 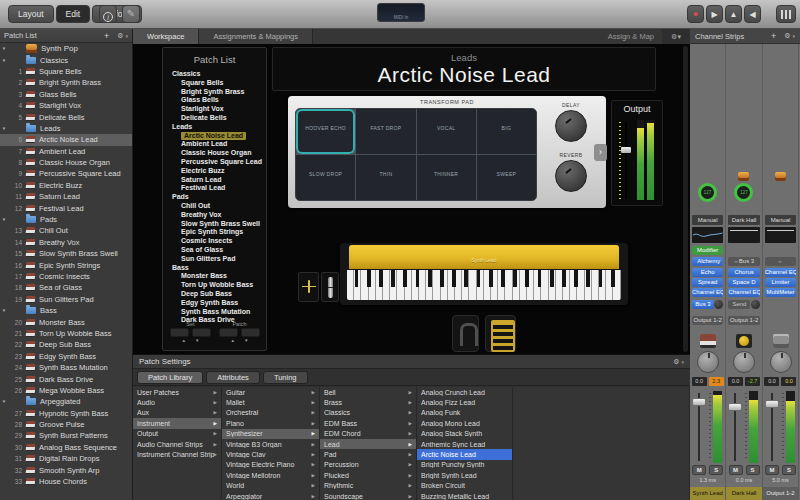 I want to click on browser-item: Buzzing Metallic Lead, so click(x=464, y=496).